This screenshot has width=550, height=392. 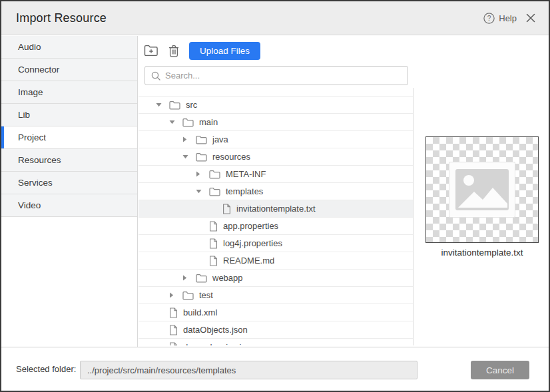 What do you see at coordinates (482, 190) in the screenshot?
I see `preview-thumbnail` at bounding box center [482, 190].